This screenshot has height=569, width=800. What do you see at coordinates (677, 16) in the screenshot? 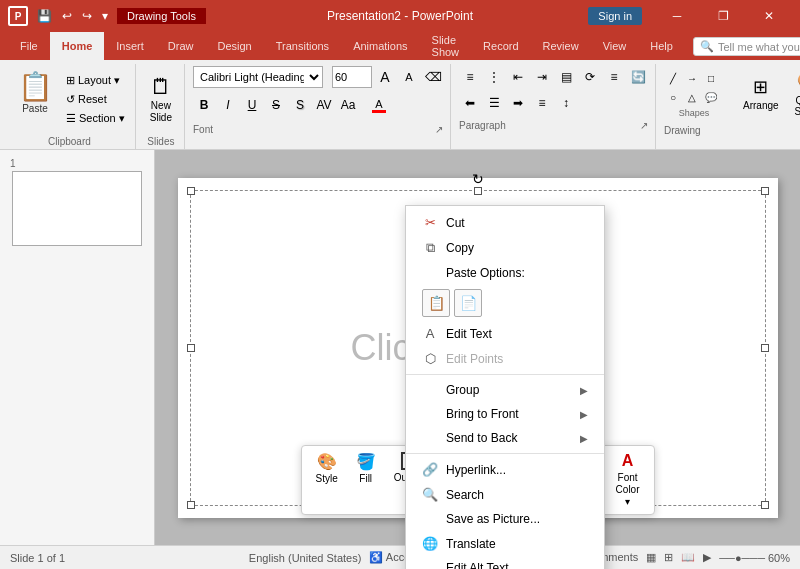
I see `minimize-button: ─` at bounding box center [677, 16].